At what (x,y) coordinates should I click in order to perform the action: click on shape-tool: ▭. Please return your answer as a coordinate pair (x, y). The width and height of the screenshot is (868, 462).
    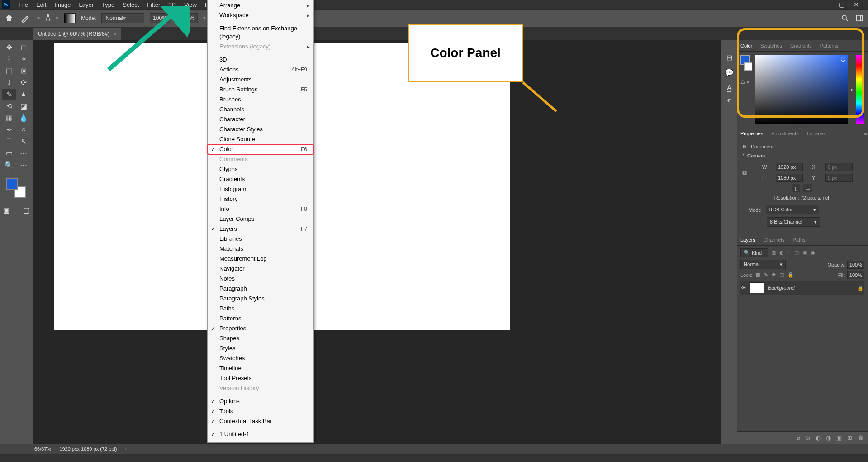
    Looking at the image, I should click on (9, 153).